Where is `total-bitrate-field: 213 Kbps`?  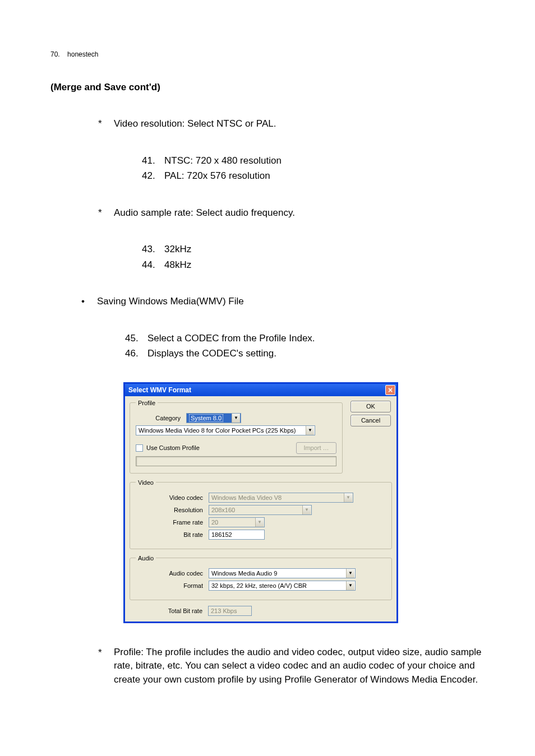 total-bitrate-field: 213 Kbps is located at coordinates (230, 611).